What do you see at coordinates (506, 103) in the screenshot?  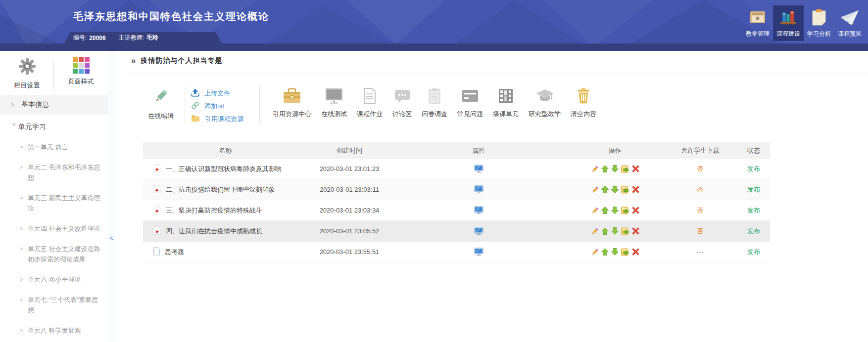 I see `broadcast-unit-button: 播课单元` at bounding box center [506, 103].